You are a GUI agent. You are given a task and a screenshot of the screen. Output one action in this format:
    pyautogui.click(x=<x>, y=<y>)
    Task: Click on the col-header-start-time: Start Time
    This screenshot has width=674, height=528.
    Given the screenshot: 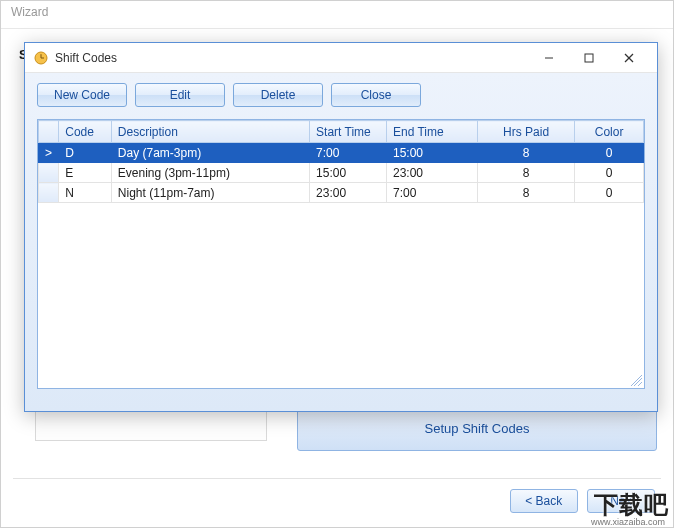 What is the action you would take?
    pyautogui.click(x=348, y=132)
    